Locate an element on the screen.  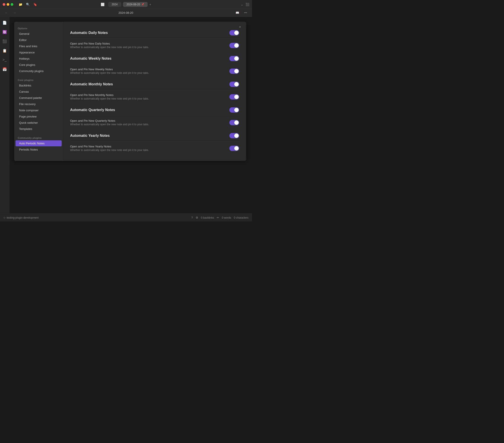
yearly-notes-pin-label: Open and Pin New Yearly Notes is located at coordinates (109, 146).